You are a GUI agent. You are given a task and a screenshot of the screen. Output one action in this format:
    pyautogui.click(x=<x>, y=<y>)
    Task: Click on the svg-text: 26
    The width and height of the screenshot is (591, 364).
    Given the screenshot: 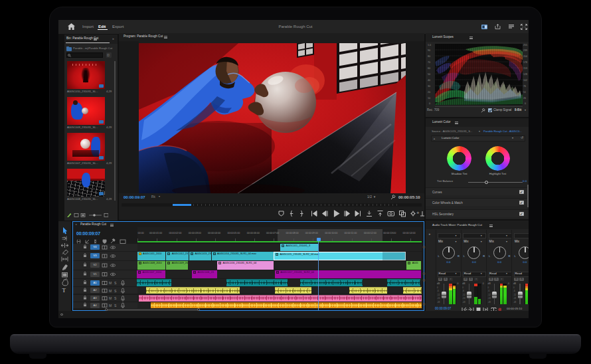 What is the action you would take?
    pyautogui.click(x=525, y=98)
    